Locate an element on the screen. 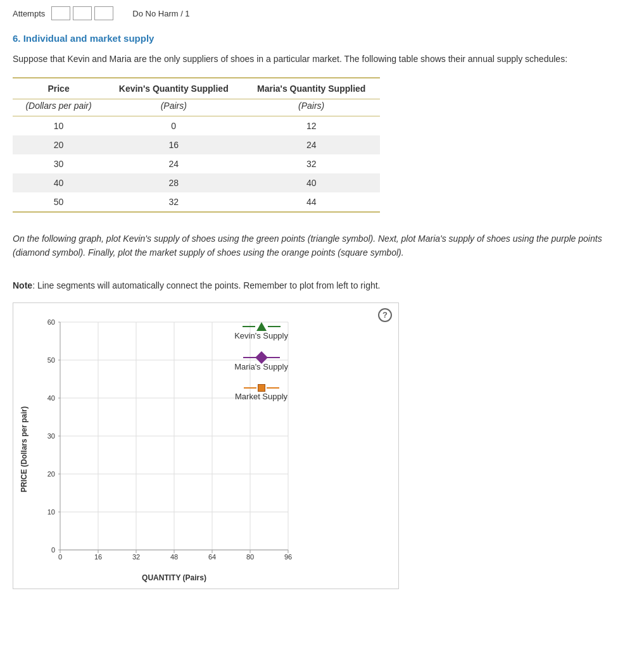  col-maria-header: Maria's Quantity Supplied is located at coordinates (312, 89).